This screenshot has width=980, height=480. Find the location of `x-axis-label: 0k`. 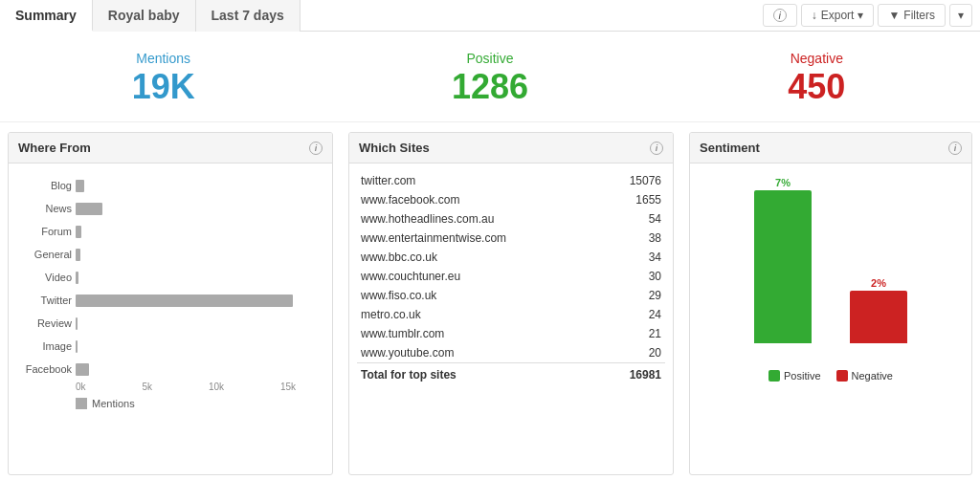

x-axis-label: 0k is located at coordinates (80, 386).